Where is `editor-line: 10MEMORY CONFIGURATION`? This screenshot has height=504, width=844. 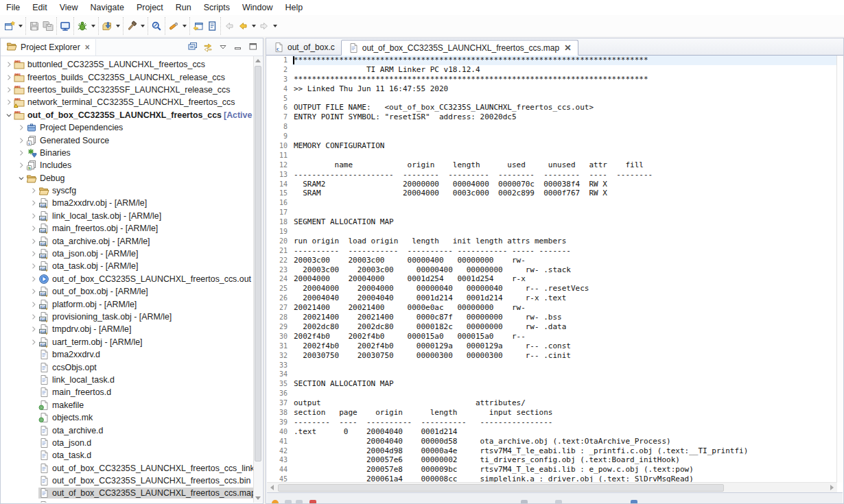
editor-line: 10MEMORY CONFIGURATION is located at coordinates (552, 146).